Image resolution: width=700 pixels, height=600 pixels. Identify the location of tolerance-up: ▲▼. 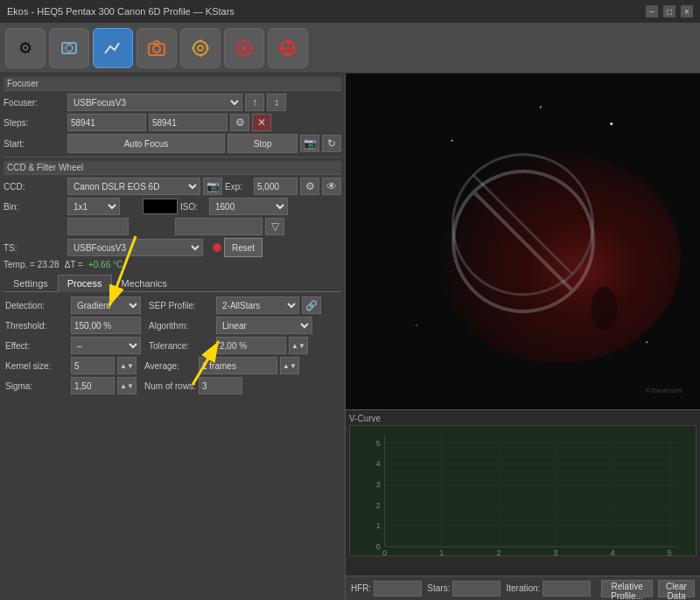
(298, 345).